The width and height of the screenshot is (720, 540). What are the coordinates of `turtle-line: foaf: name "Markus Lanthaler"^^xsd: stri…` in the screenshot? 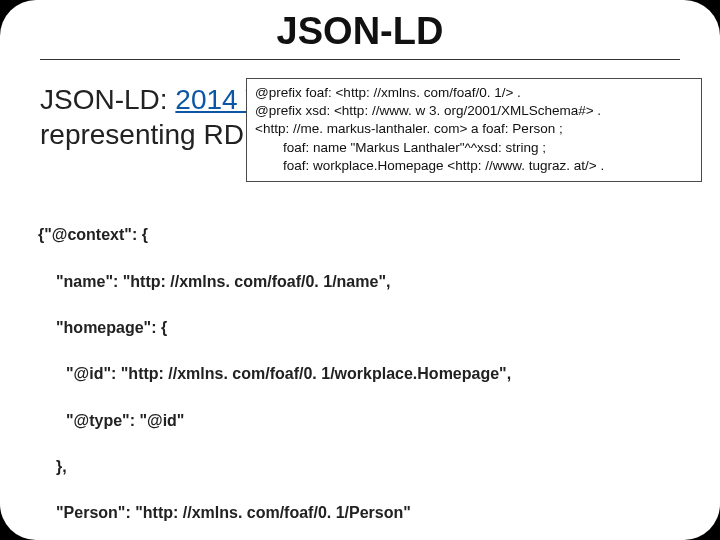 It's located at (474, 148).